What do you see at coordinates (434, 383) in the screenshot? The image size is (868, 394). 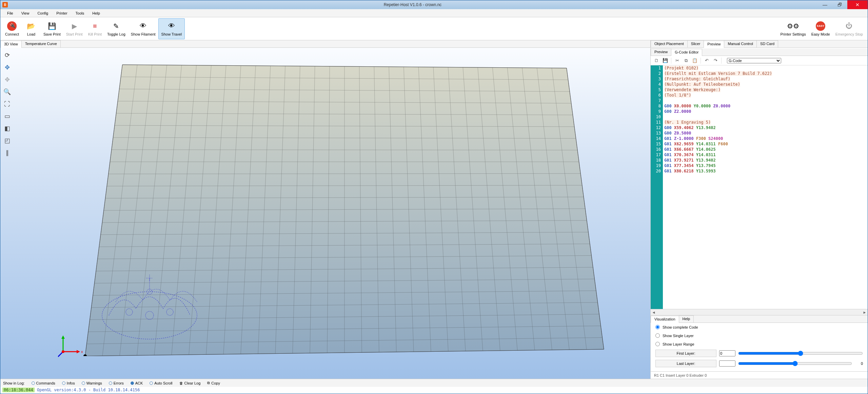 I see `log-filter-bar: Show in Log: Commands Infos Warnings Err…` at bounding box center [434, 383].